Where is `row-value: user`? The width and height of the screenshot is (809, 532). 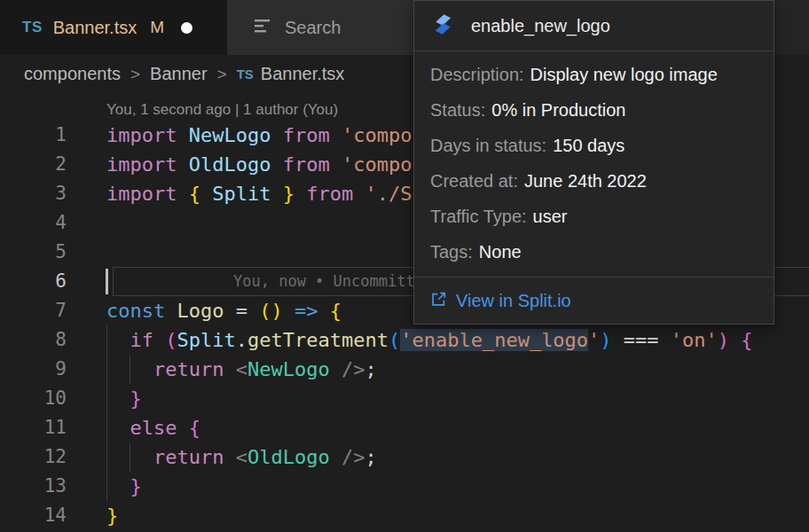
row-value: user is located at coordinates (550, 216).